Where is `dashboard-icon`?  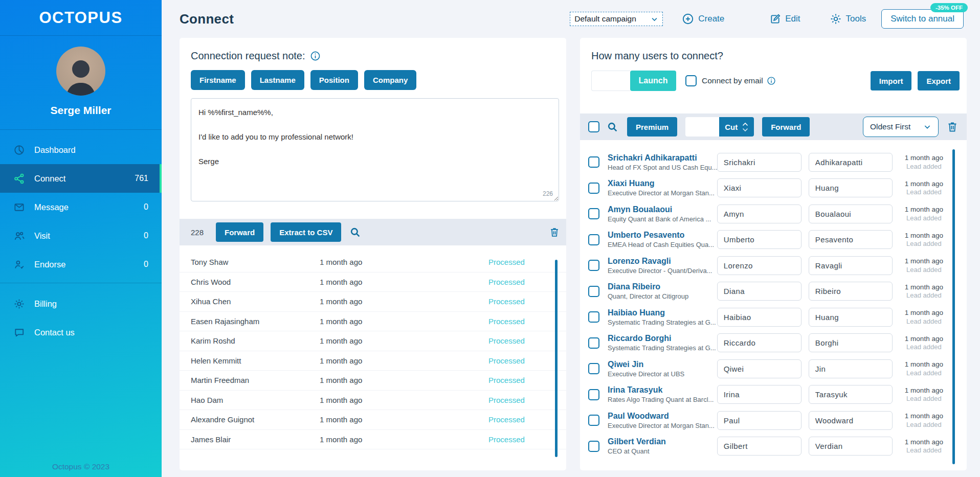 dashboard-icon is located at coordinates (19, 150).